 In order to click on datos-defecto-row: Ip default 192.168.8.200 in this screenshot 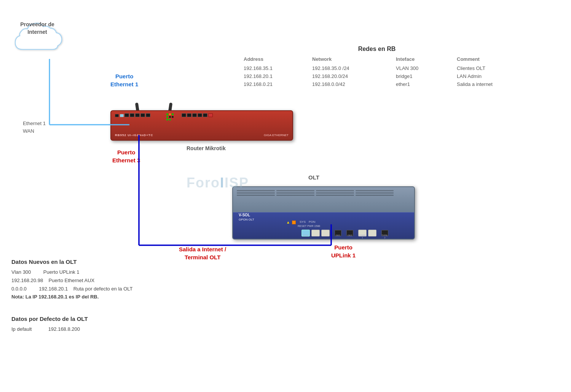, I will do `click(88, 329)`.